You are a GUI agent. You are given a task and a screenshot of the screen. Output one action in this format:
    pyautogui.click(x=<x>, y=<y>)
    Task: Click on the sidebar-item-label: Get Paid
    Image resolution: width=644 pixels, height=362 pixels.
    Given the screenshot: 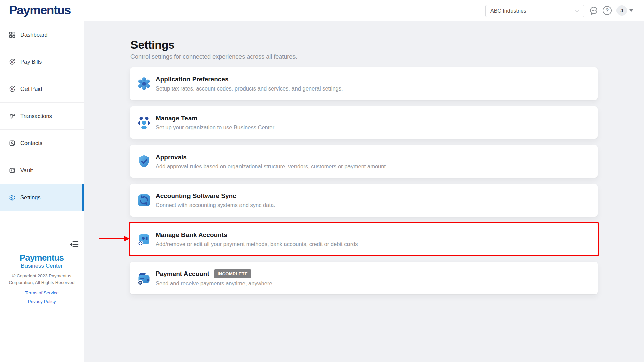 What is the action you would take?
    pyautogui.click(x=31, y=89)
    